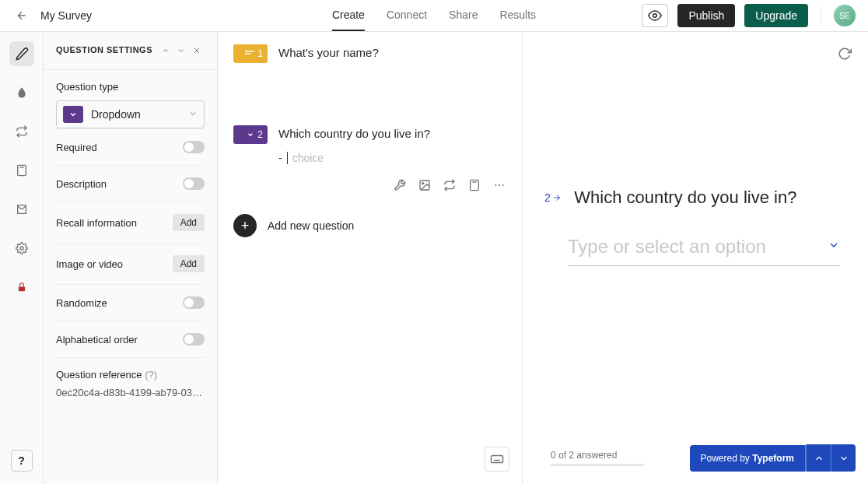  Describe the element at coordinates (474, 185) in the screenshot. I see `action-calculator` at that location.